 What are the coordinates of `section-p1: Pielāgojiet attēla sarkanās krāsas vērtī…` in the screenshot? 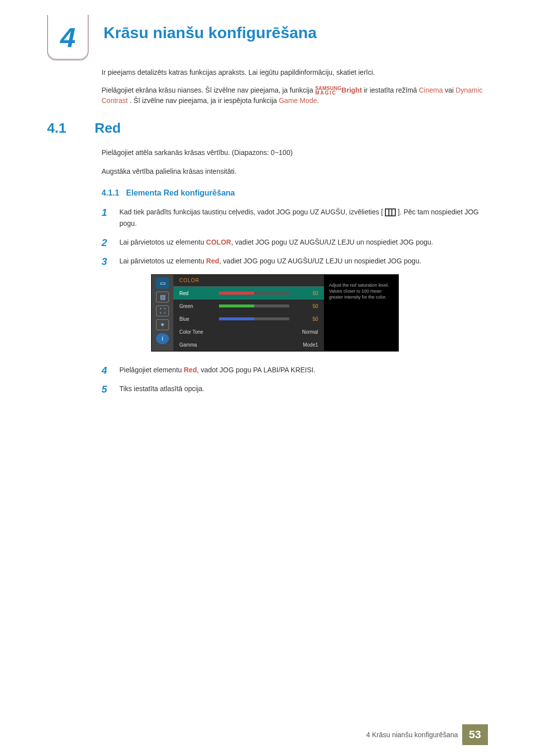 It's located at (295, 153).